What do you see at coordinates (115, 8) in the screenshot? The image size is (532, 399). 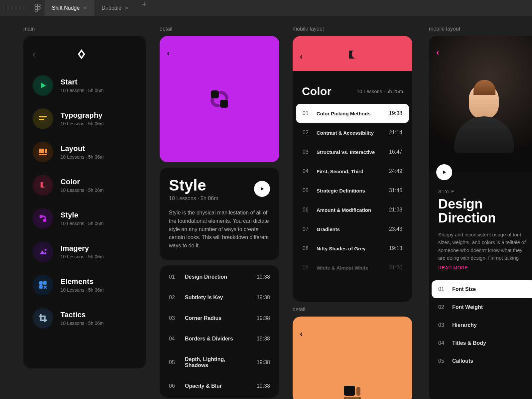 I see `tab-dribbble: Dribbble ✕` at bounding box center [115, 8].